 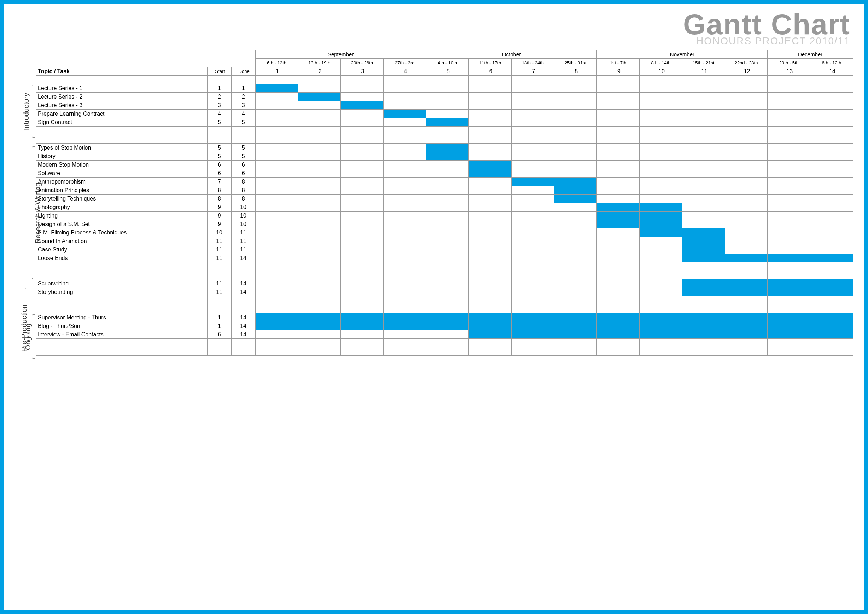 What do you see at coordinates (219, 343) in the screenshot?
I see `start-week` at bounding box center [219, 343].